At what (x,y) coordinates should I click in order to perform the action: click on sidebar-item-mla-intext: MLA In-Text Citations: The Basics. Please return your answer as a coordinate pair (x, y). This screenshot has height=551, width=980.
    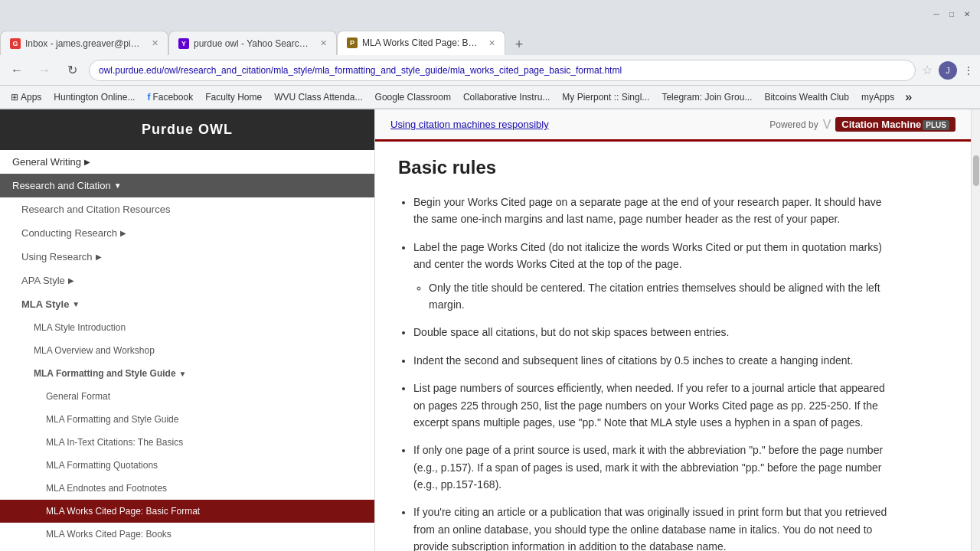
    Looking at the image, I should click on (187, 442).